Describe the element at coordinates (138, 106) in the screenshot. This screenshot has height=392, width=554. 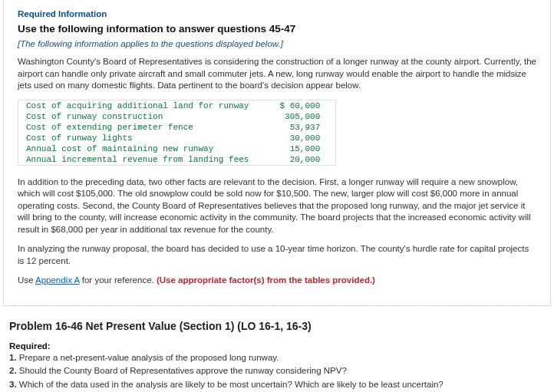
I see `row-label: Cost of acquiring additional land for ru…` at that location.